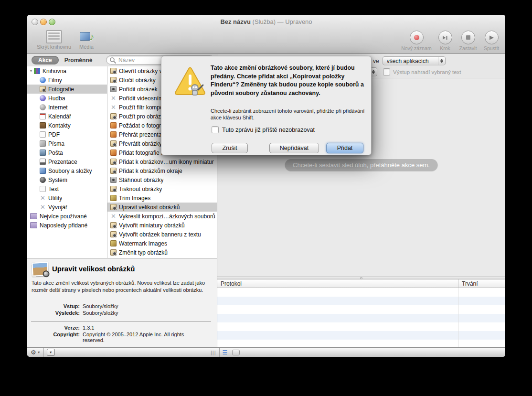  Describe the element at coordinates (190, 82) in the screenshot. I see `warning-icon` at that location.